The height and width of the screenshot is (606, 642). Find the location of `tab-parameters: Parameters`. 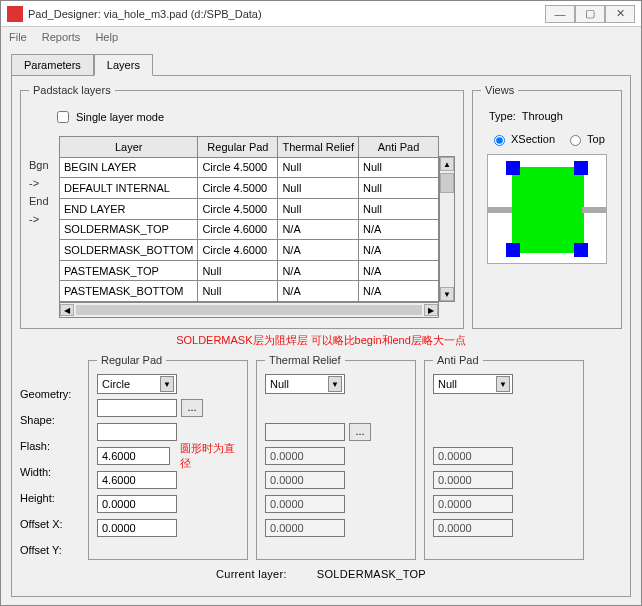

tab-parameters: Parameters is located at coordinates (52, 65).